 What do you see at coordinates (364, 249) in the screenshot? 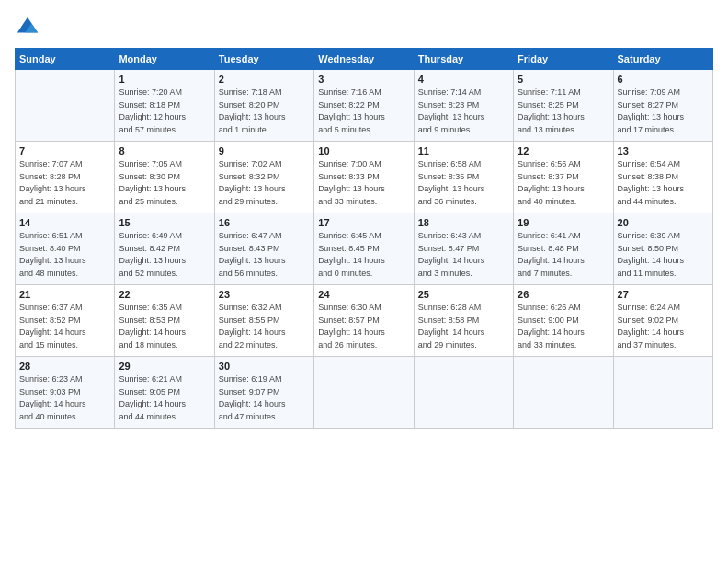
I see `day-cell: 17Sunrise: 6:45 AM Sunset: 8:45 PM Dayli…` at bounding box center [364, 249].